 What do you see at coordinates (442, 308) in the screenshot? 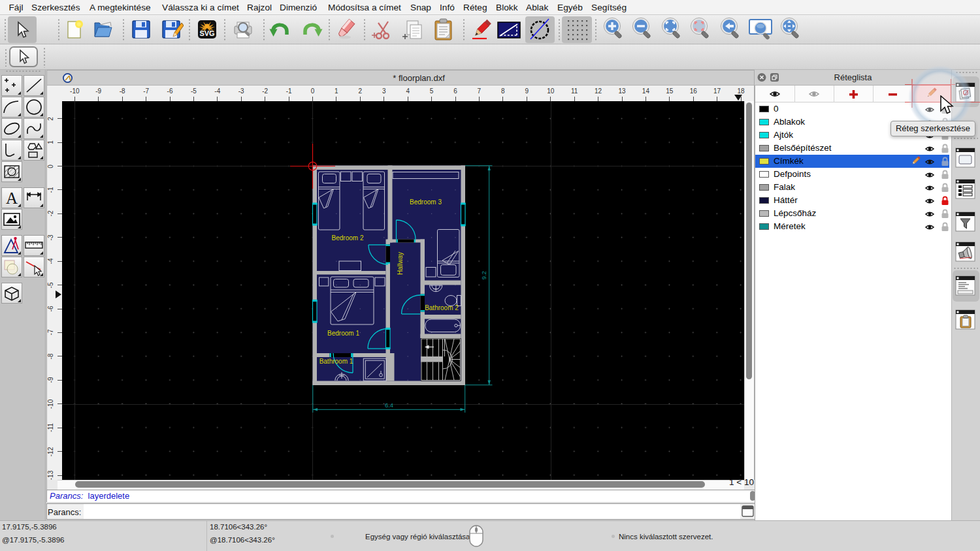
I see `svg-text: Bathroom 2` at bounding box center [442, 308].